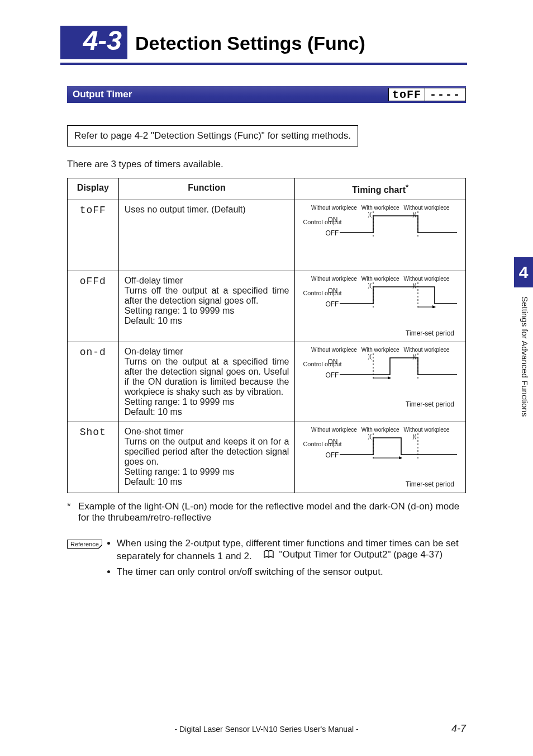  I want to click on function-cell: Uses no output timer. (Default), so click(207, 236).